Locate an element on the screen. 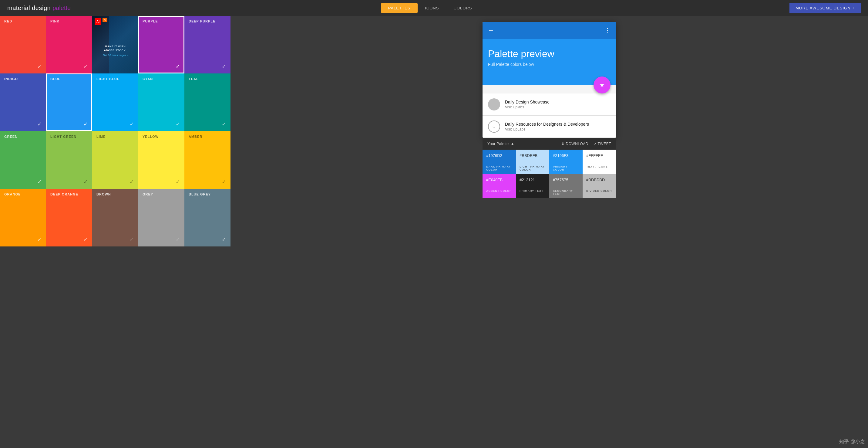 The height and width of the screenshot is (448, 868). swatches-row-1: #1976D2 DARK PRIMARY COLOR #BBDEFB LIGHT… is located at coordinates (549, 162).